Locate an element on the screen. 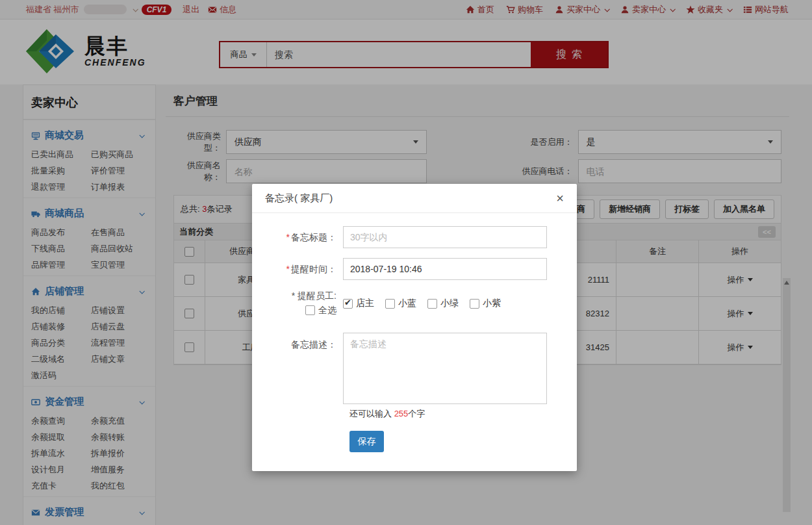  modal-title: 备忘录( 家具厂) is located at coordinates (299, 199).